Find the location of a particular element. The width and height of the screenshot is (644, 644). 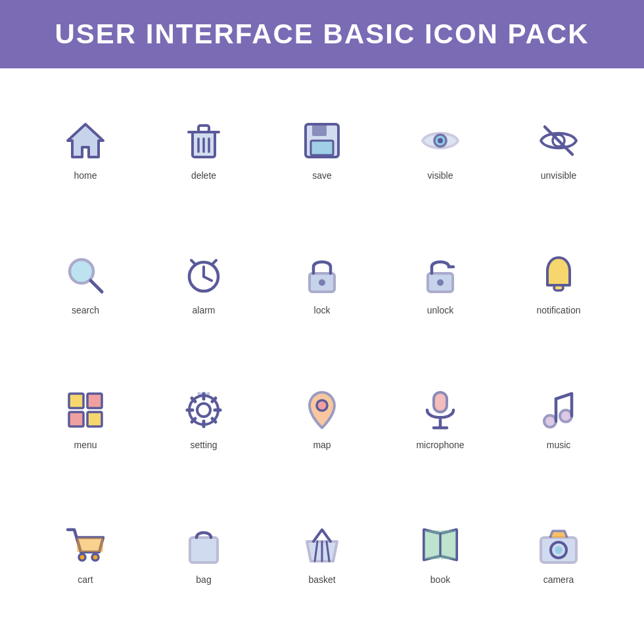

cart-label: cart is located at coordinates (85, 580).